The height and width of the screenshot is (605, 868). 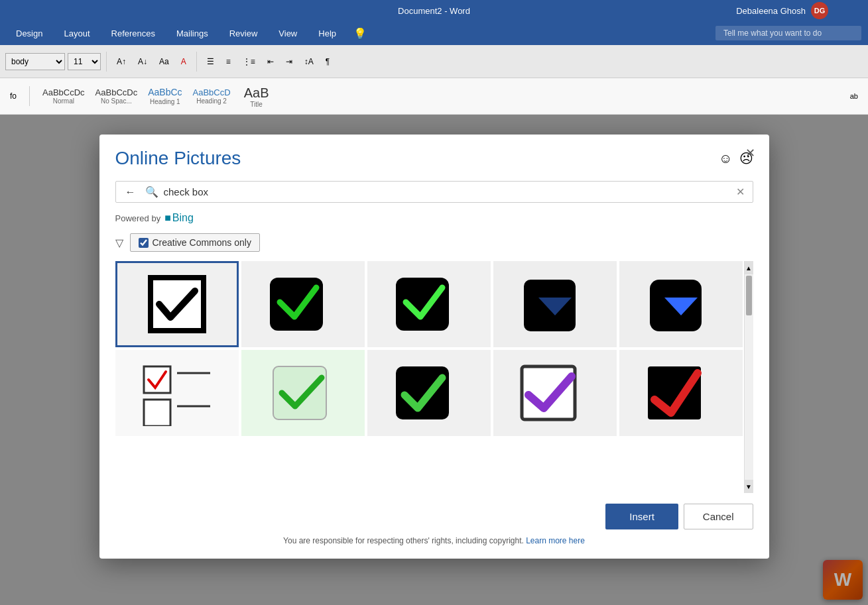 What do you see at coordinates (178, 158) in the screenshot?
I see `dialog-title: Online Pictures` at bounding box center [178, 158].